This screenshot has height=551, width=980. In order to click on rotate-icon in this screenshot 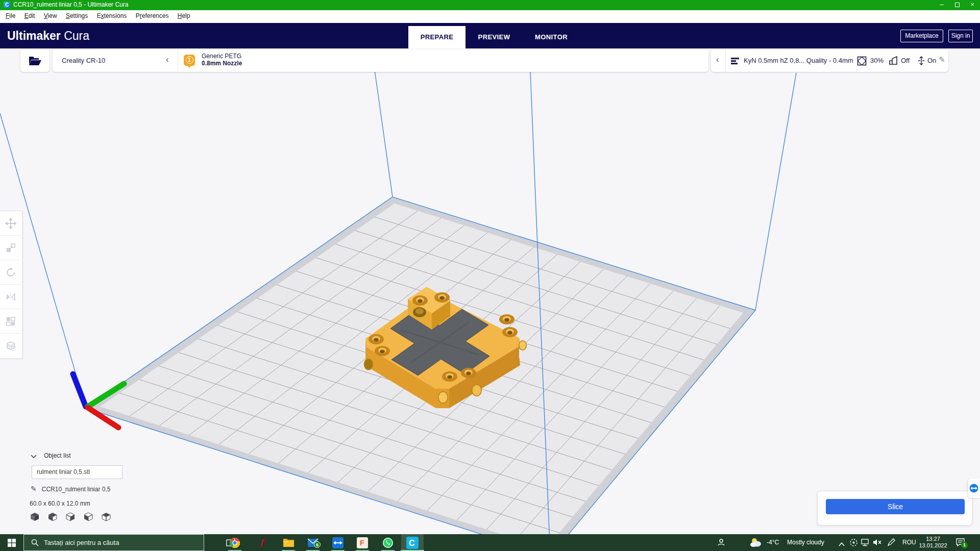, I will do `click(11, 272)`.